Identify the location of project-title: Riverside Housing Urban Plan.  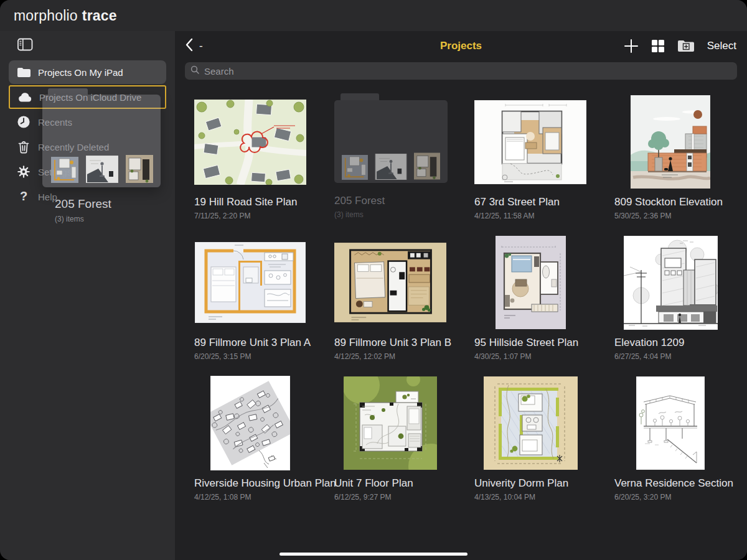
(264, 483).